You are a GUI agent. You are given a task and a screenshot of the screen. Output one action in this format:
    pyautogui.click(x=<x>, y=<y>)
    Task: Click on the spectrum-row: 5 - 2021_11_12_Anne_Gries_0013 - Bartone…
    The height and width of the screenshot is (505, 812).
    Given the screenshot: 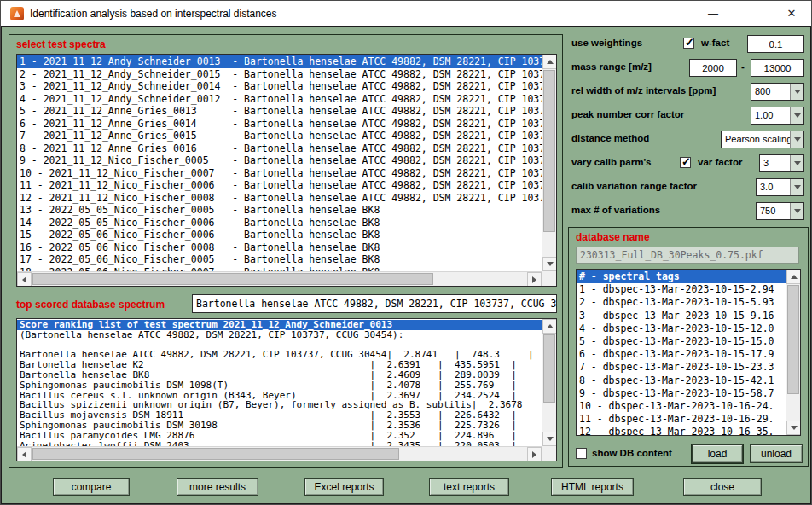 What is the action you would take?
    pyautogui.click(x=281, y=111)
    